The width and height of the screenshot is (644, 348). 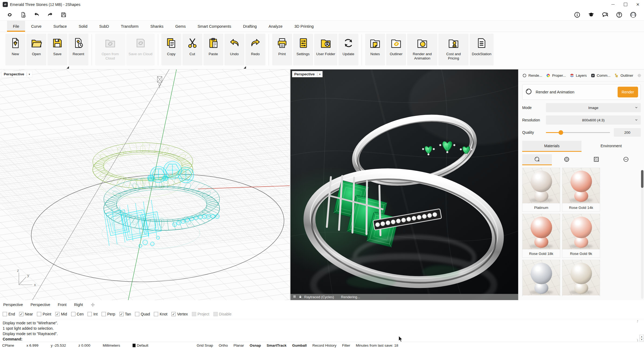 I want to click on status-grid-snap: Grid Snap, so click(x=205, y=346).